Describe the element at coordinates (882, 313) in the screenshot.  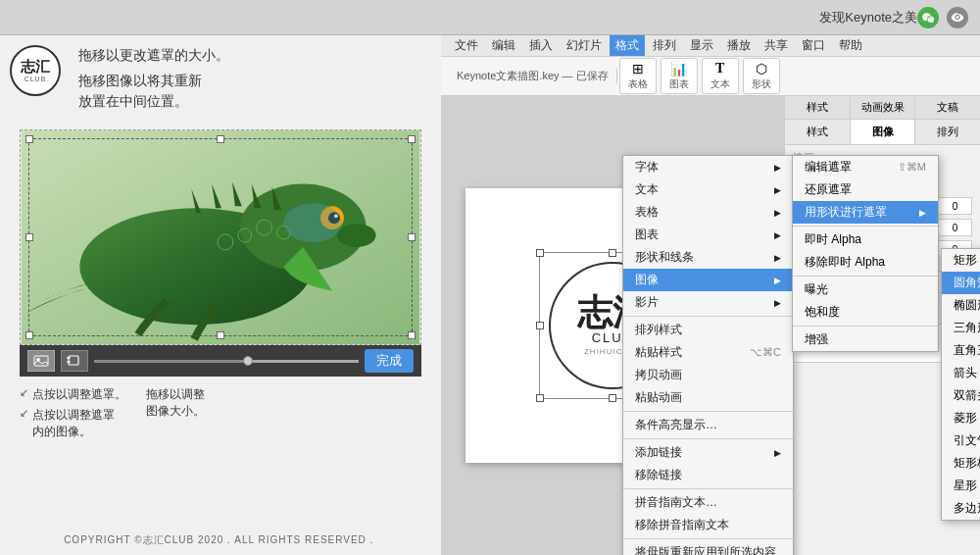
I see `description-label: 描述` at that location.